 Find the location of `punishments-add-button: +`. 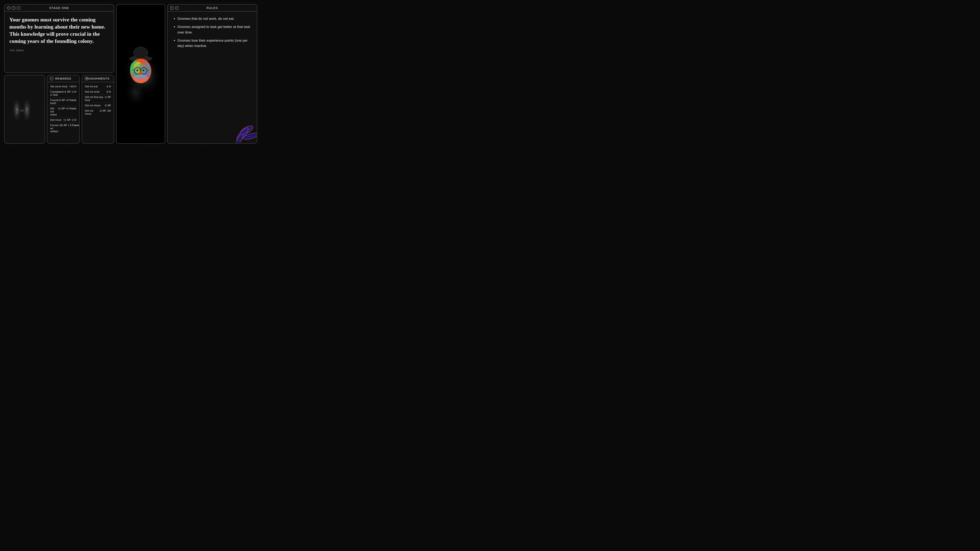

punishments-add-button: + is located at coordinates (86, 78).